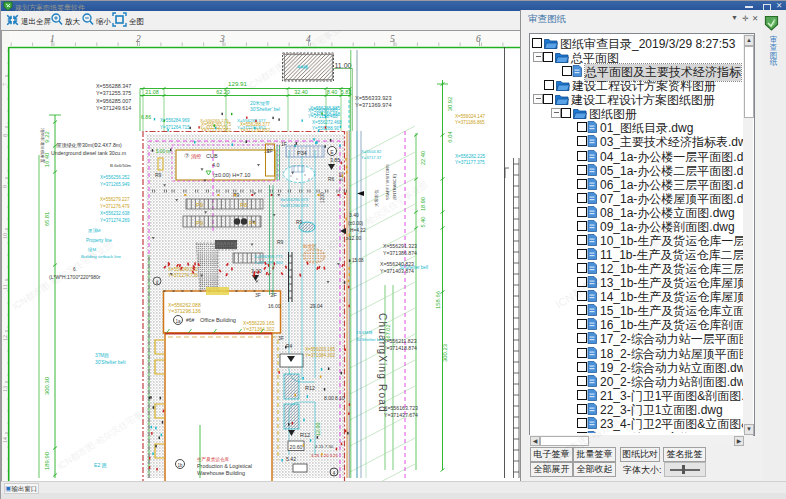 This screenshot has height=499, width=786. I want to click on svg-text: 4.0, so click(216, 165).